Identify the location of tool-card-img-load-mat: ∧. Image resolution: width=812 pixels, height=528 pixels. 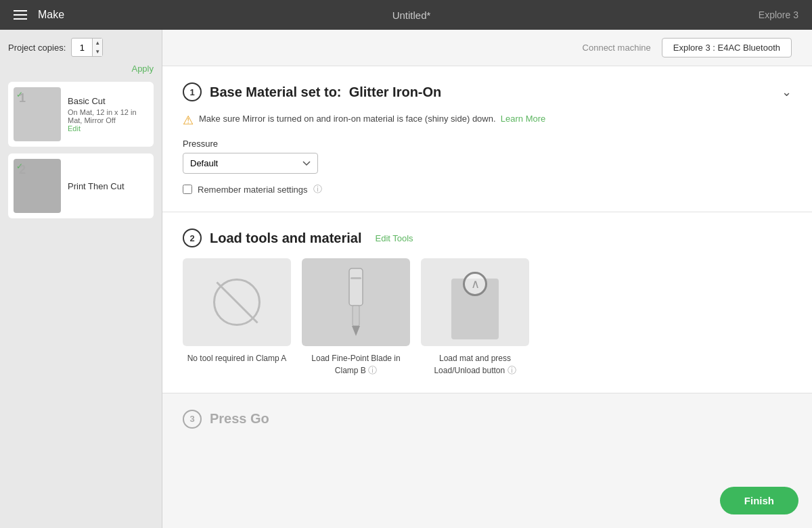
(475, 302).